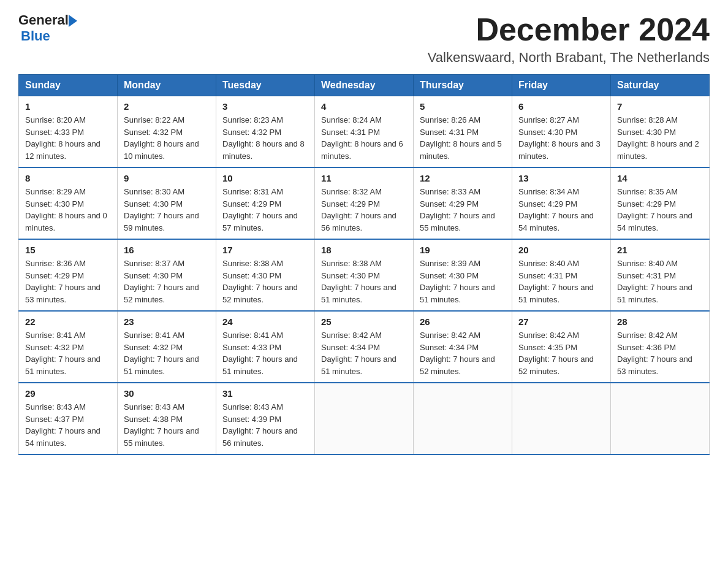 The height and width of the screenshot is (563, 728). What do you see at coordinates (167, 275) in the screenshot?
I see `calendar-day-cell: 16 Sunrise: 8:37 AMSunset: 4:30 PMDaylig…` at bounding box center [167, 275].